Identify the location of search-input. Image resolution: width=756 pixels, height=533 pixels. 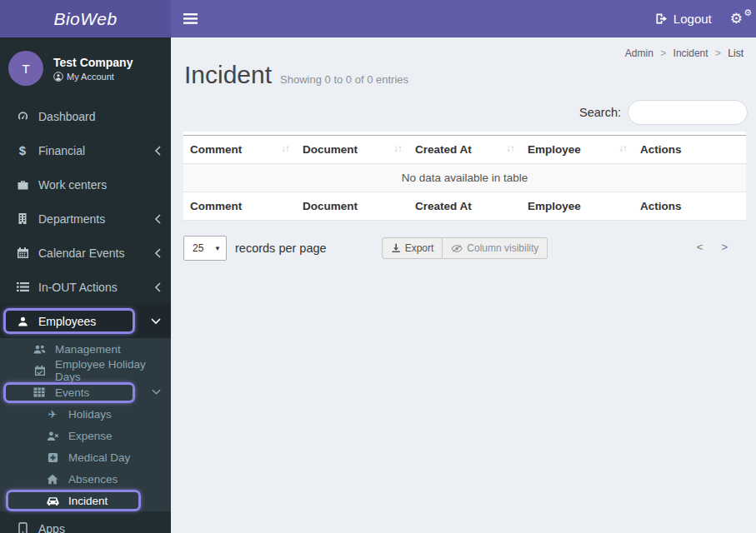
(688, 112).